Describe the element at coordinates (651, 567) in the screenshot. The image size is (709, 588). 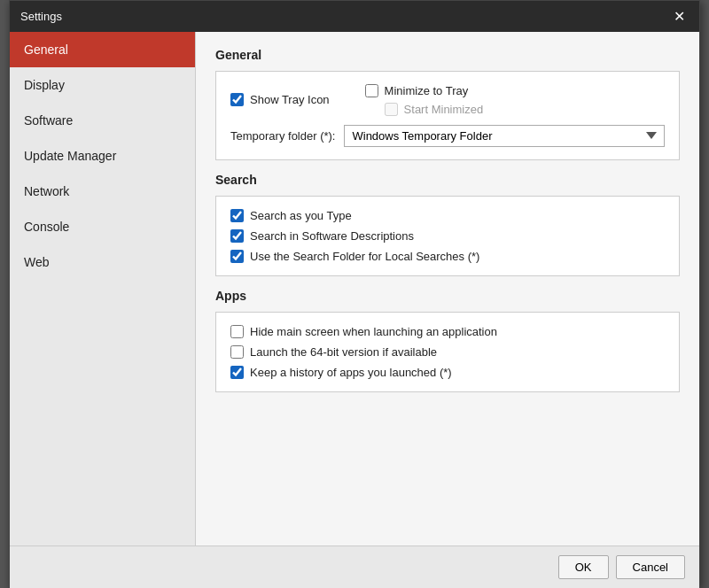
I see `cancel-button: Cancel` at that location.